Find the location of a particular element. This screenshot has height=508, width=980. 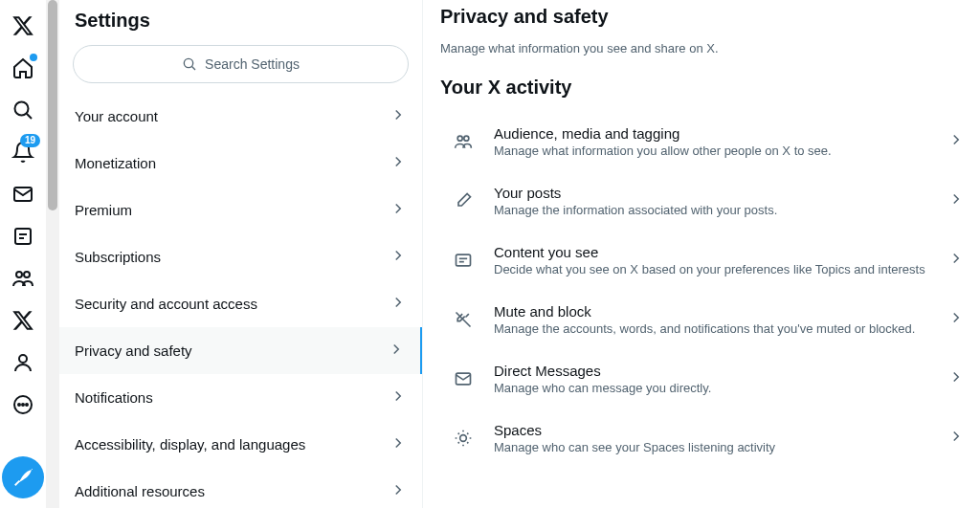

settings-item-label: Subscriptions is located at coordinates (118, 256).